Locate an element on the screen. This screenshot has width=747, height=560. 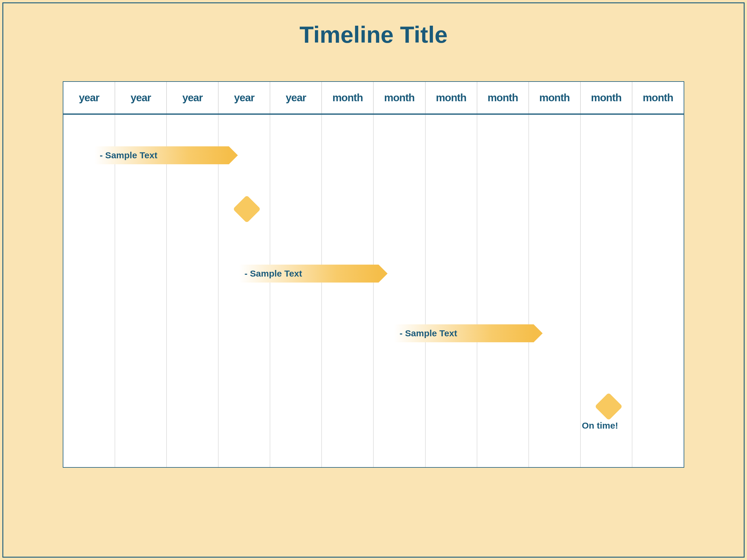
timeline-header: yearyearyearyearyearmonthmonthmonthmonth… is located at coordinates (374, 98).